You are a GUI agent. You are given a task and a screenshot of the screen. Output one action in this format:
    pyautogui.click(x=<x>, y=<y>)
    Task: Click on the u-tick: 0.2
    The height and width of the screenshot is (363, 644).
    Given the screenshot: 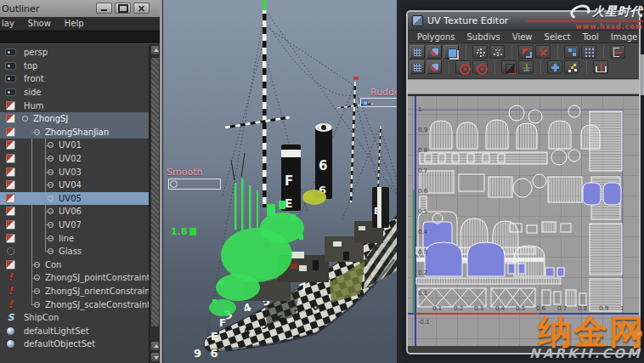 What is the action you would take?
    pyautogui.click(x=459, y=309)
    